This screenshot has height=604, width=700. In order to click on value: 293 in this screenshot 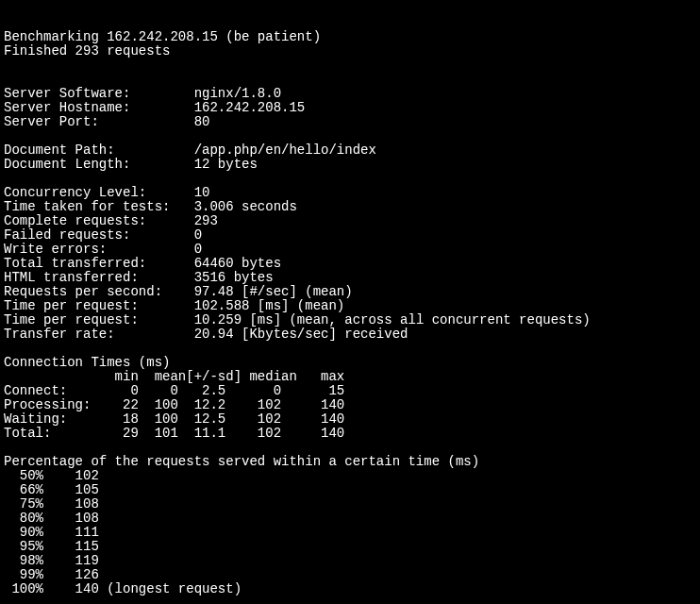, I will do `click(206, 221)`.